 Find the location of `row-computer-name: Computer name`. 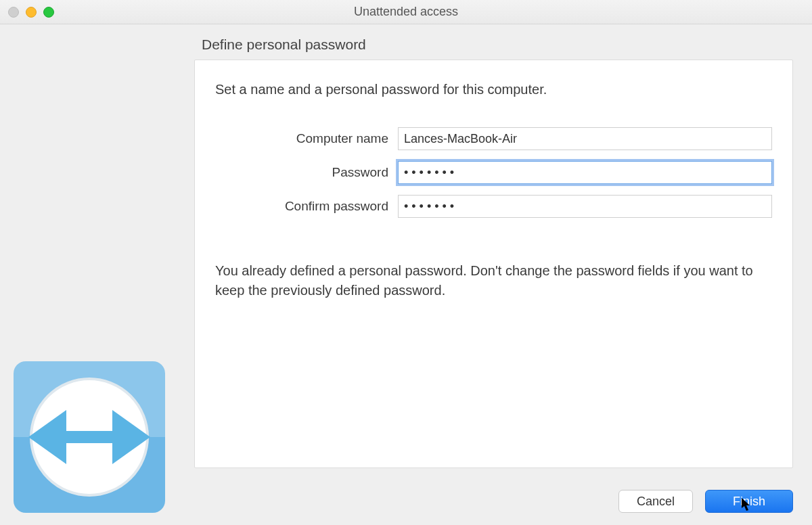

row-computer-name: Computer name is located at coordinates (494, 139).